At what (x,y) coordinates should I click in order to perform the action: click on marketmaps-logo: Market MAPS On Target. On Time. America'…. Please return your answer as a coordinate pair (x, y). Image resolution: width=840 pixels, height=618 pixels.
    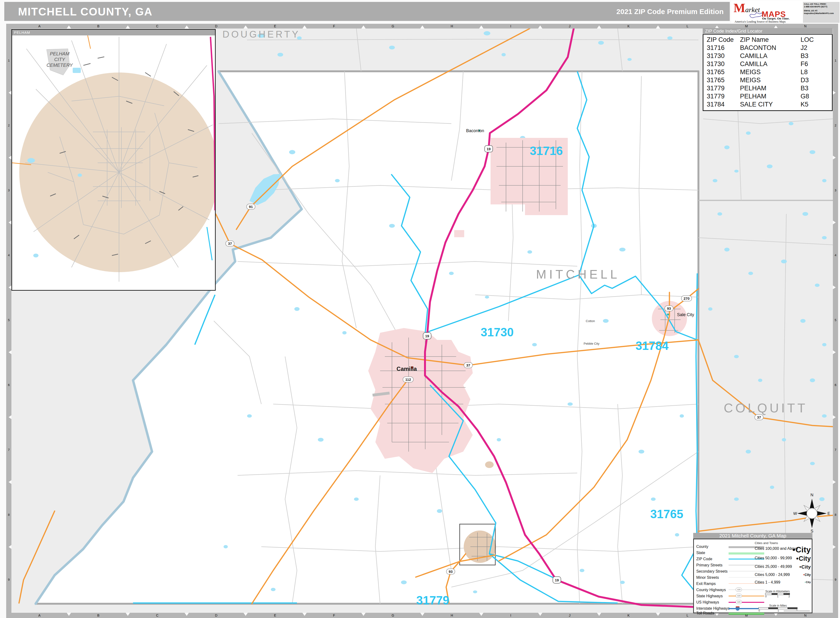
    Looking at the image, I should click on (786, 12).